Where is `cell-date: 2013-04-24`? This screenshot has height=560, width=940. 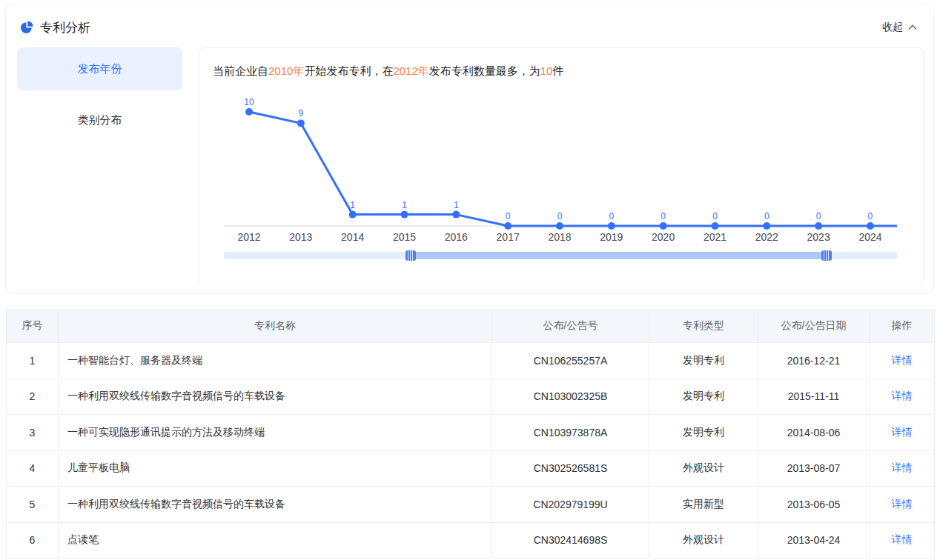
cell-date: 2013-04-24 is located at coordinates (814, 541).